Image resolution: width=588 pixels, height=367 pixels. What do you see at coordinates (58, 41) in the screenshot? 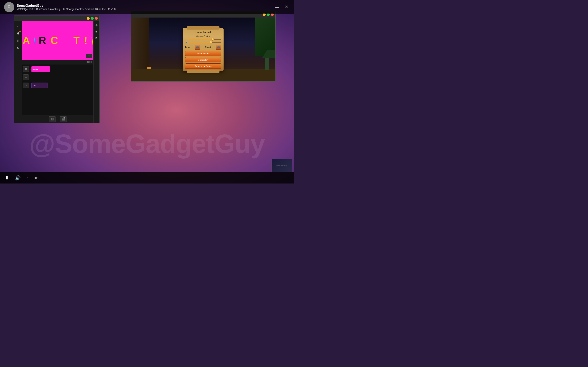
I see `preview-title-text: A R C T !` at bounding box center [58, 41].